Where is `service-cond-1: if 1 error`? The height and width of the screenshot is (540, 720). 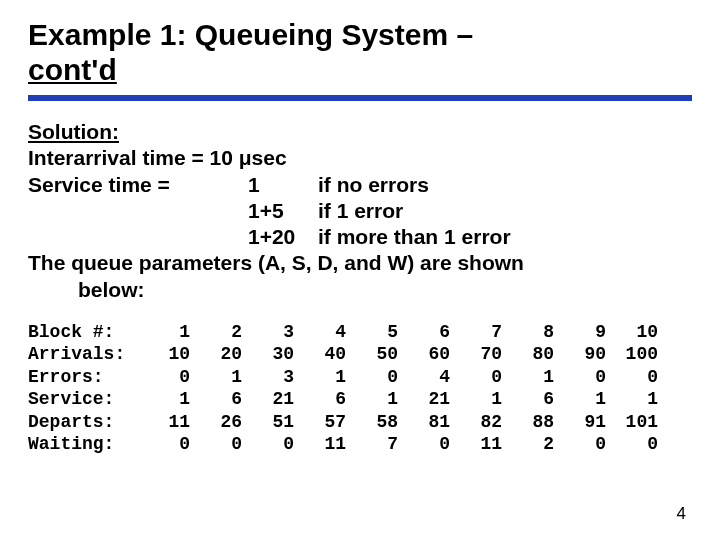
service-cond-1: if 1 error is located at coordinates (505, 211).